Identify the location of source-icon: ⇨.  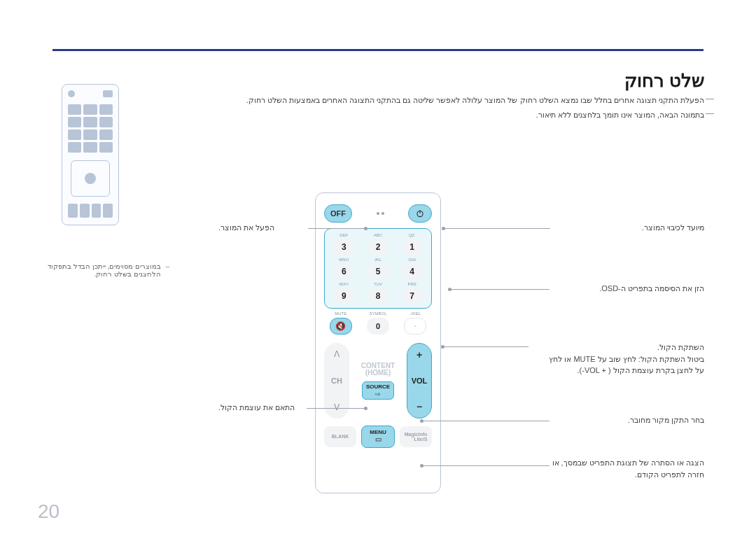
(378, 394).